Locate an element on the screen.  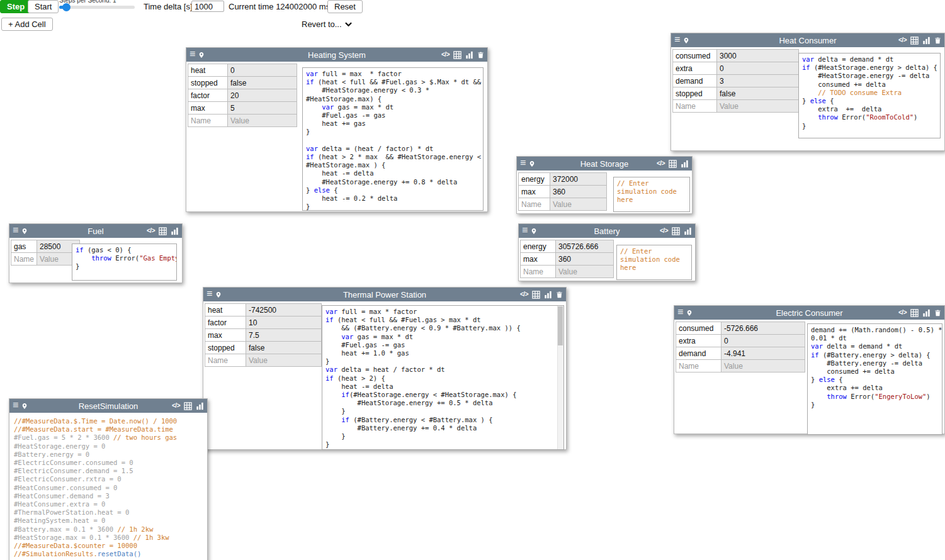
card-header: ≡Thermal Power Station</> is located at coordinates (385, 294).